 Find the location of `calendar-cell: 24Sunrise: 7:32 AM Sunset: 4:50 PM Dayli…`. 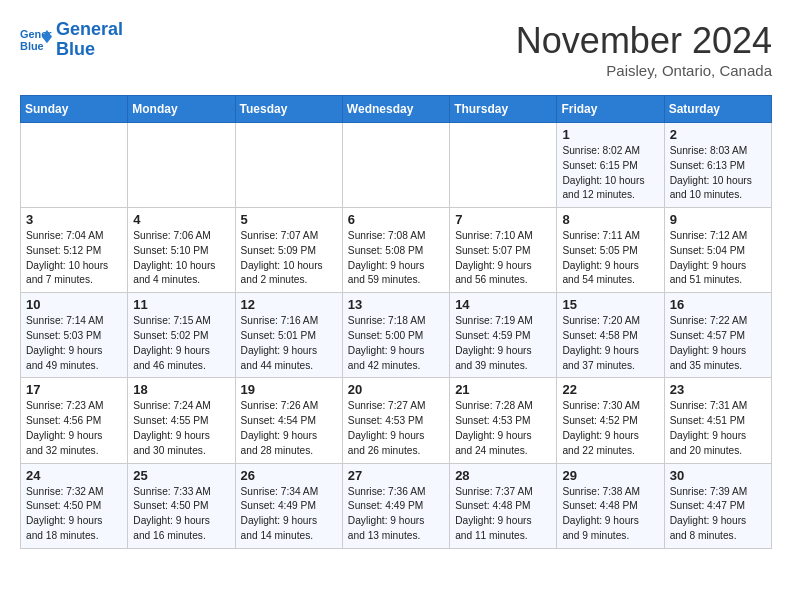

calendar-cell: 24Sunrise: 7:32 AM Sunset: 4:50 PM Dayli… is located at coordinates (74, 506).